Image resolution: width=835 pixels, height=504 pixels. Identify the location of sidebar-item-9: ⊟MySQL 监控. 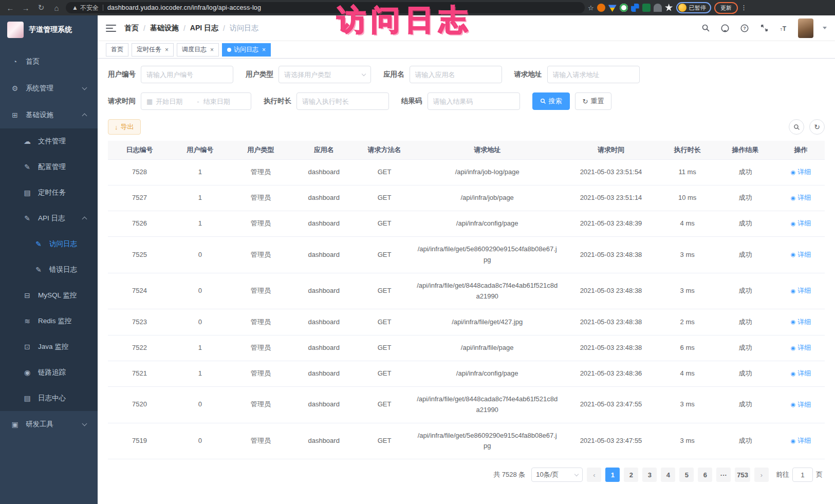
(49, 295).